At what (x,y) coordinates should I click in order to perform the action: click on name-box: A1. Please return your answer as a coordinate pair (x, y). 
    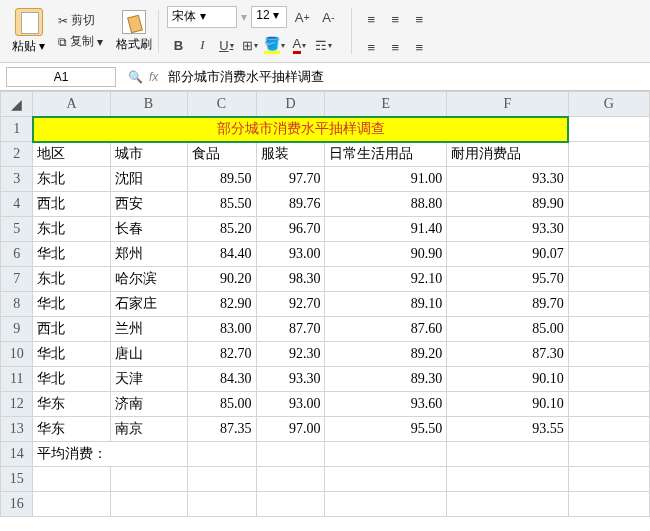
    Looking at the image, I should click on (61, 77).